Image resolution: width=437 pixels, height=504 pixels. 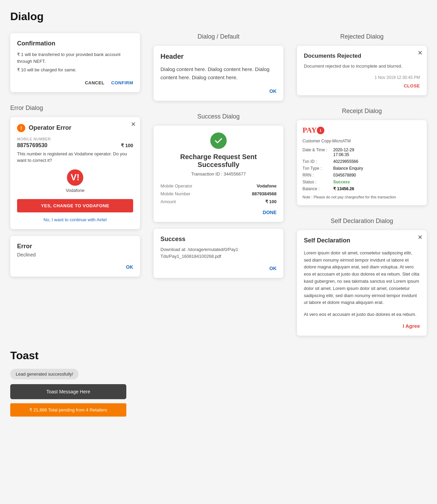 What do you see at coordinates (273, 268) in the screenshot?
I see `success-download-ok-button: OK` at bounding box center [273, 268].